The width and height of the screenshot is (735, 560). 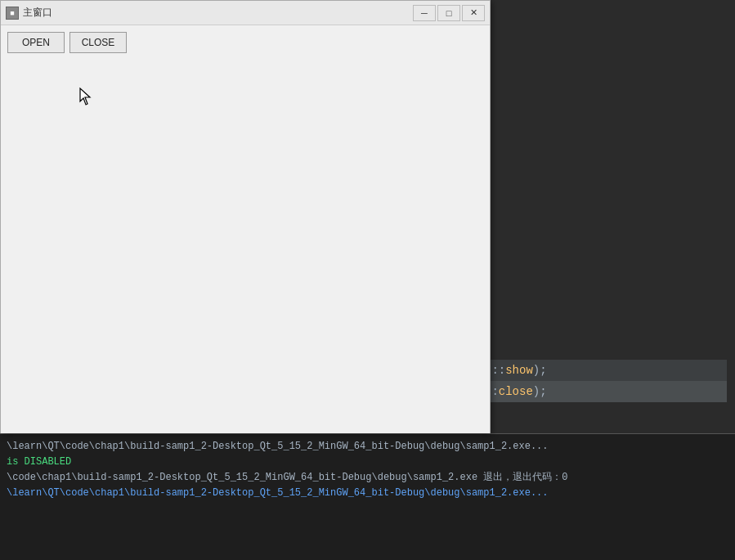 What do you see at coordinates (245, 13) in the screenshot?
I see `title-bar: ■ 主窗口 ─ □ ✕` at bounding box center [245, 13].